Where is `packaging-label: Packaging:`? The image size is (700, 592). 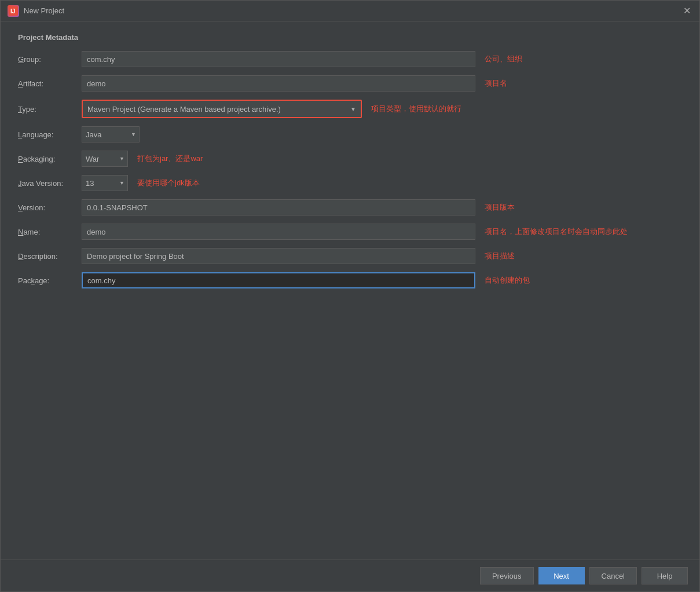
packaging-label: Packaging: is located at coordinates (50, 159).